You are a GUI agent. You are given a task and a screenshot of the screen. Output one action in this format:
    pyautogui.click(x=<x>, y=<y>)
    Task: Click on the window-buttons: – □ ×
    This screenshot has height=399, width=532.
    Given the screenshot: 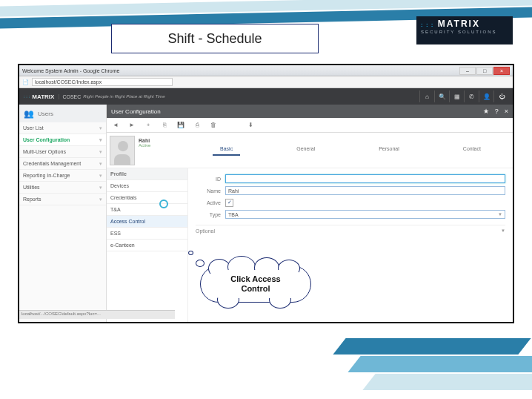 What is the action you would take?
    pyautogui.click(x=485, y=71)
    